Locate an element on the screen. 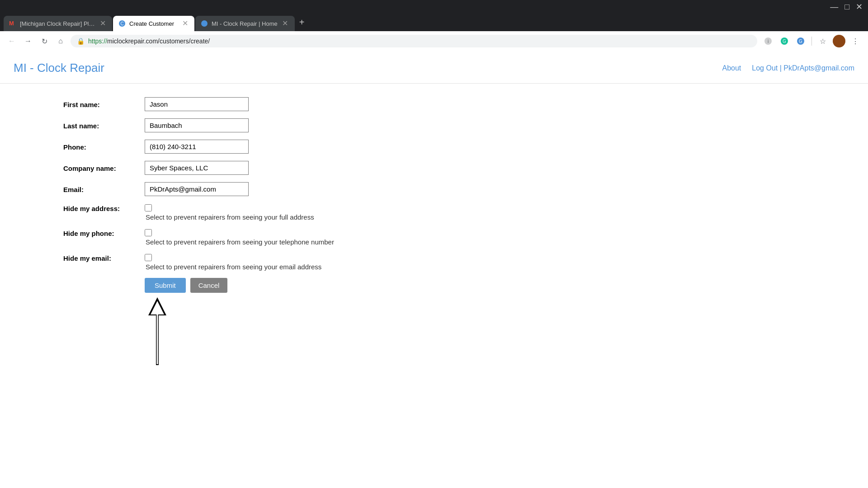 This screenshot has width=868, height=488. hide-email-row: Hide my email: Select to prevent repaire… is located at coordinates (434, 262).